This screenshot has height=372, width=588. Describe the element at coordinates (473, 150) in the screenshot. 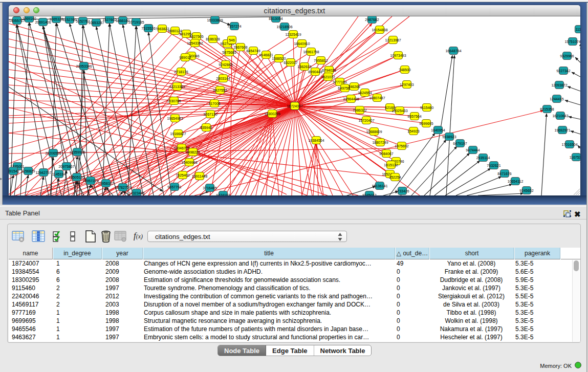

I see `svg-text: 9474444` at that location.